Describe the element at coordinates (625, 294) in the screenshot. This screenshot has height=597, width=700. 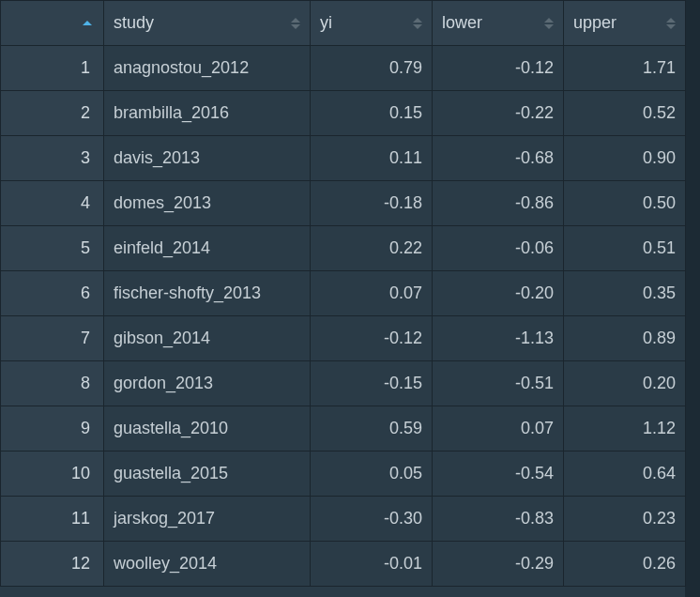
I see `cell-upper: 0.35` at that location.